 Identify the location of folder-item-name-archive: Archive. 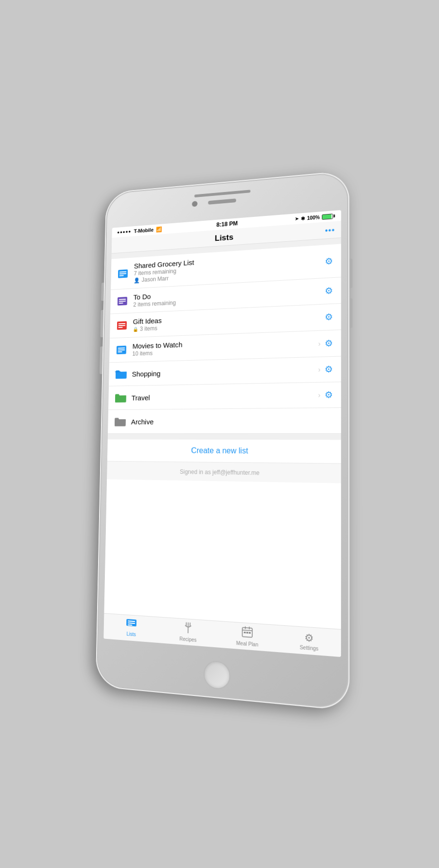
(233, 421).